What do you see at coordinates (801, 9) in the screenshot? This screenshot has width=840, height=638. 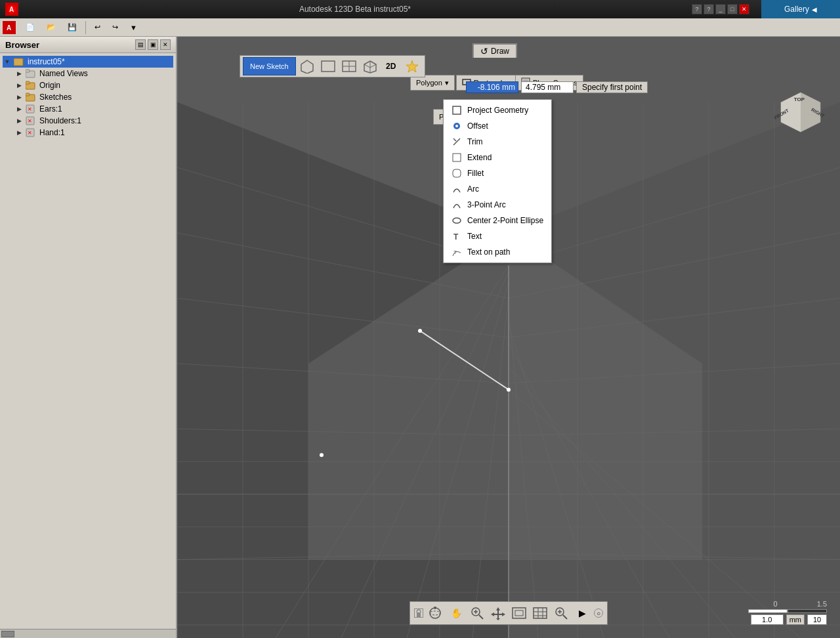 I see `gallery-bar: Gallery ◀` at bounding box center [801, 9].